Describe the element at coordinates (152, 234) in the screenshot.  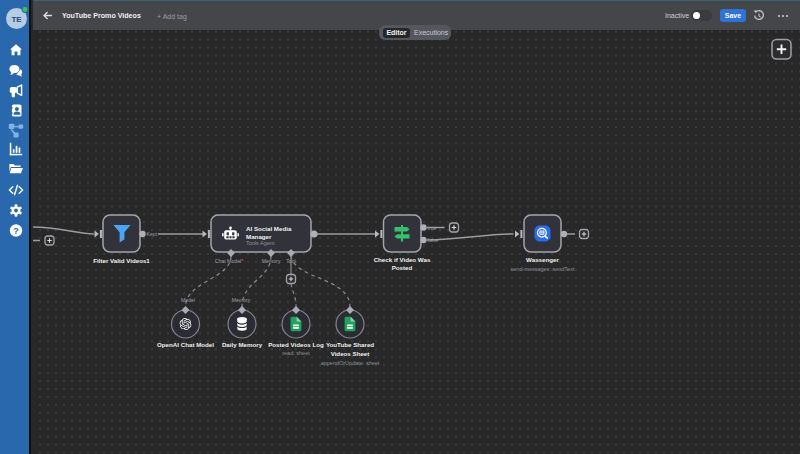
I see `svg-text: Kept` at that location.